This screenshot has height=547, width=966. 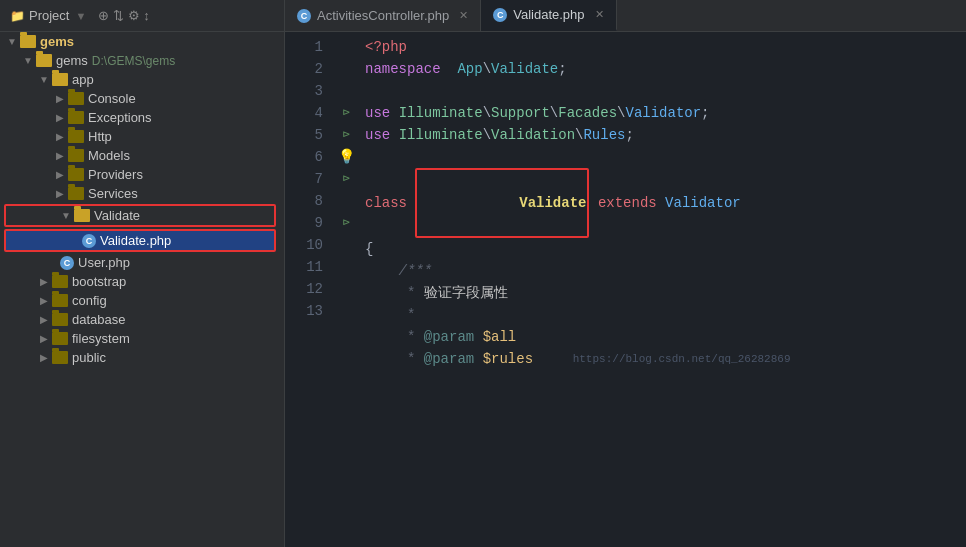 What do you see at coordinates (383, 16) in the screenshot?
I see `tab-label-activities: ActivitiesController.php` at bounding box center [383, 16].